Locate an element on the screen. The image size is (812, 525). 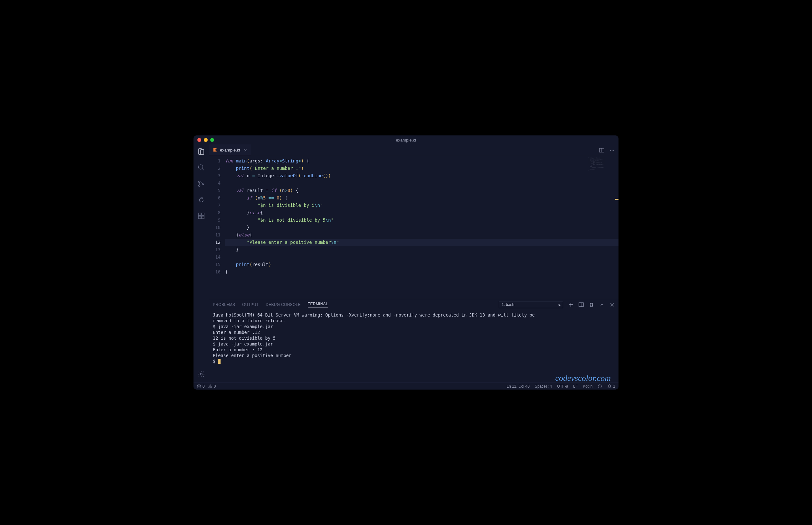
close-panel-icon is located at coordinates (612, 305).